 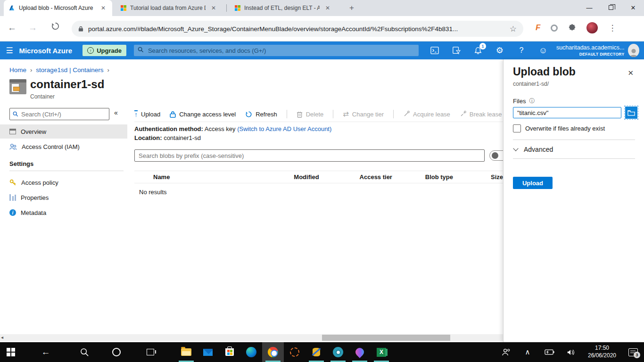 What do you see at coordinates (590, 50) in the screenshot?
I see `account-info: sucharitadas.academics... DEFAULT DIRECT…` at bounding box center [590, 50].